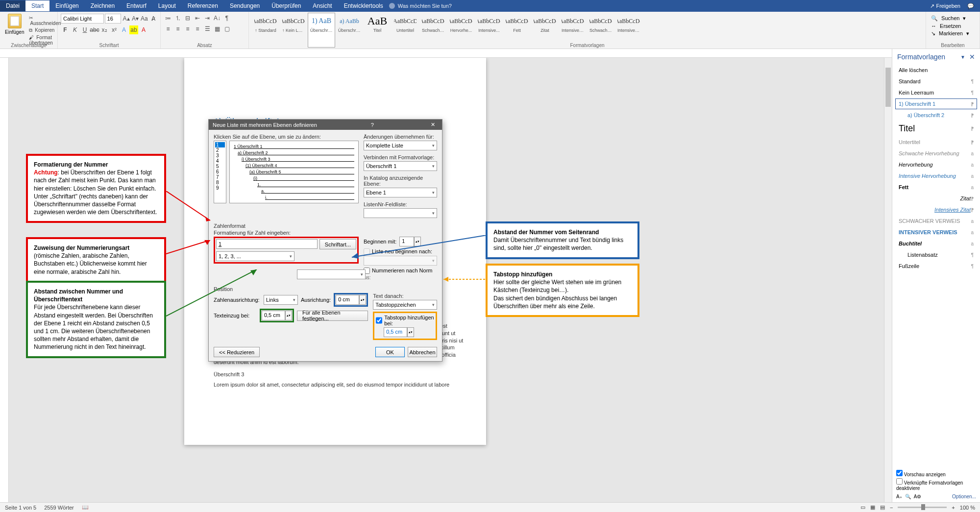 This screenshot has width=980, height=512. What do you see at coordinates (114, 30) in the screenshot?
I see `superscript-icon: x²` at bounding box center [114, 30].